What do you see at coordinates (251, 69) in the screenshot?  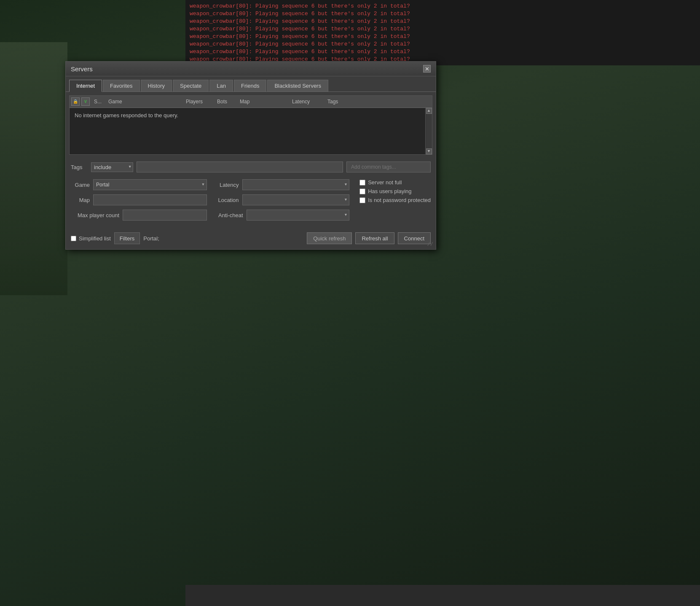 I see `dialog-titlebar: Servers ✕` at bounding box center [251, 69].